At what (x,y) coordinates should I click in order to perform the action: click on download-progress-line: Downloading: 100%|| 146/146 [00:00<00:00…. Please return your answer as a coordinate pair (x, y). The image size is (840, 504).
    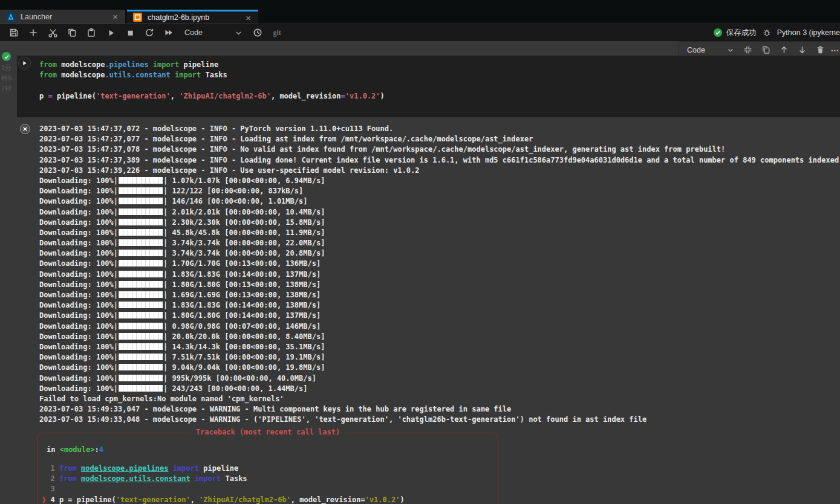
    Looking at the image, I should click on (439, 202).